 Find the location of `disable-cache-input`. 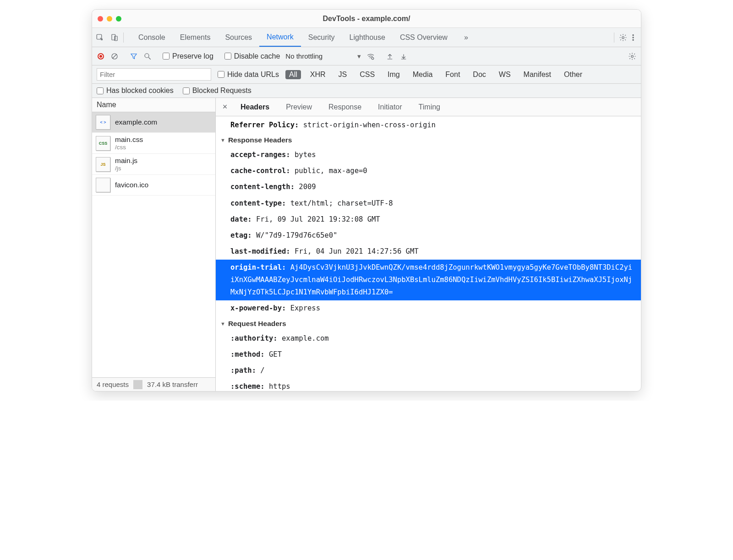

disable-cache-input is located at coordinates (228, 56).